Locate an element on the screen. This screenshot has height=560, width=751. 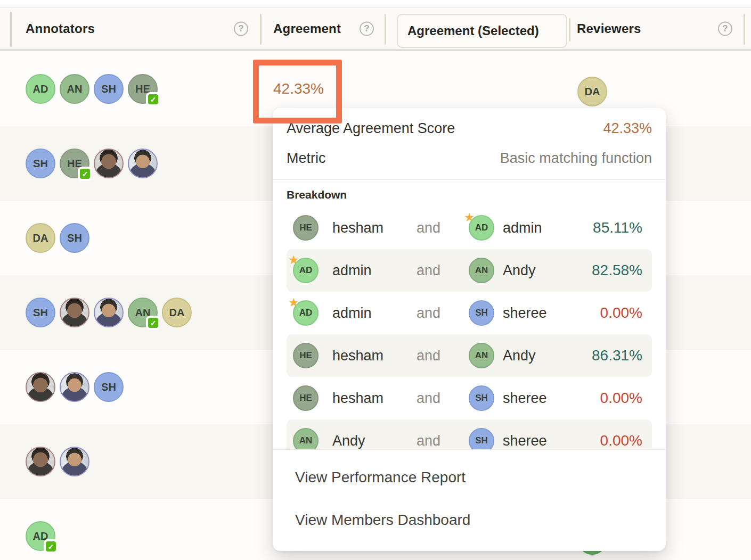
reviewers-cell: DA is located at coordinates (592, 89).